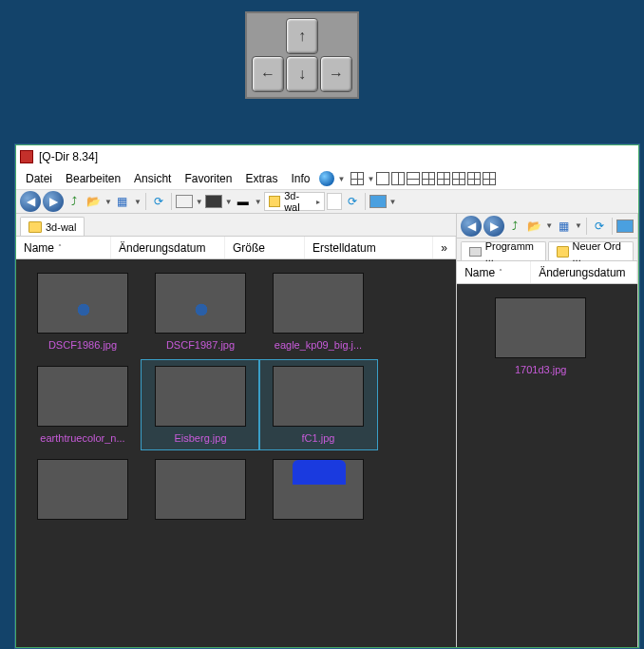  I want to click on tab-3dwal: 3d-wal, so click(52, 226).